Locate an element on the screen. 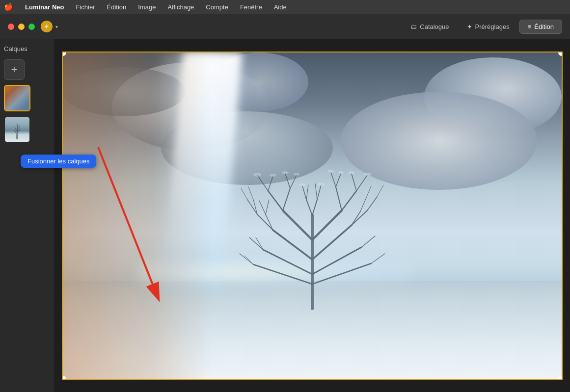  traffic-lights is located at coordinates (22, 26).